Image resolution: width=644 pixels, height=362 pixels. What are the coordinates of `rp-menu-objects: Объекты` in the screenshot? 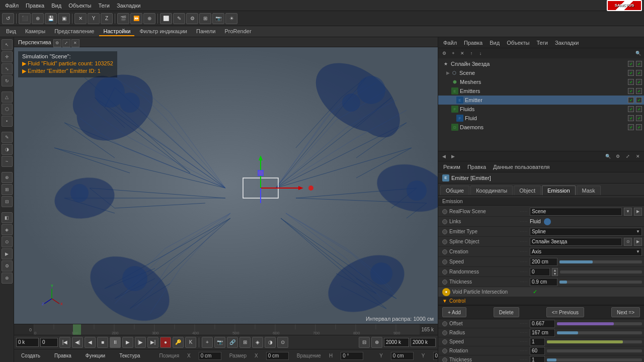 It's located at (518, 43).